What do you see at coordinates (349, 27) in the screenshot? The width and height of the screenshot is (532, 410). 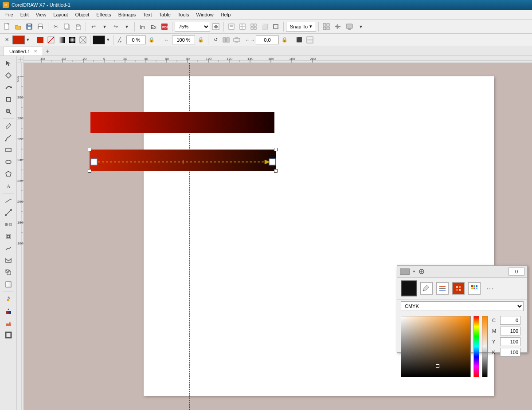 I see `display-button` at bounding box center [349, 27].